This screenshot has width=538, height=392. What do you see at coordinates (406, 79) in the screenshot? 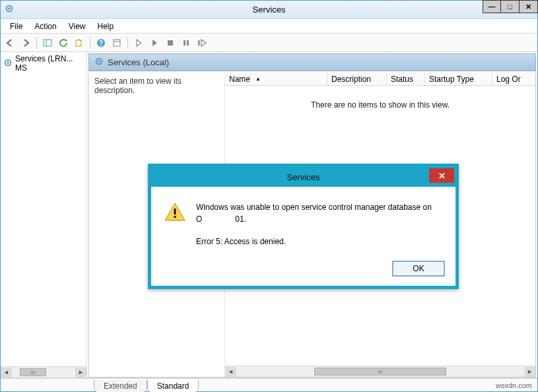
I see `column-status: Status` at bounding box center [406, 79].